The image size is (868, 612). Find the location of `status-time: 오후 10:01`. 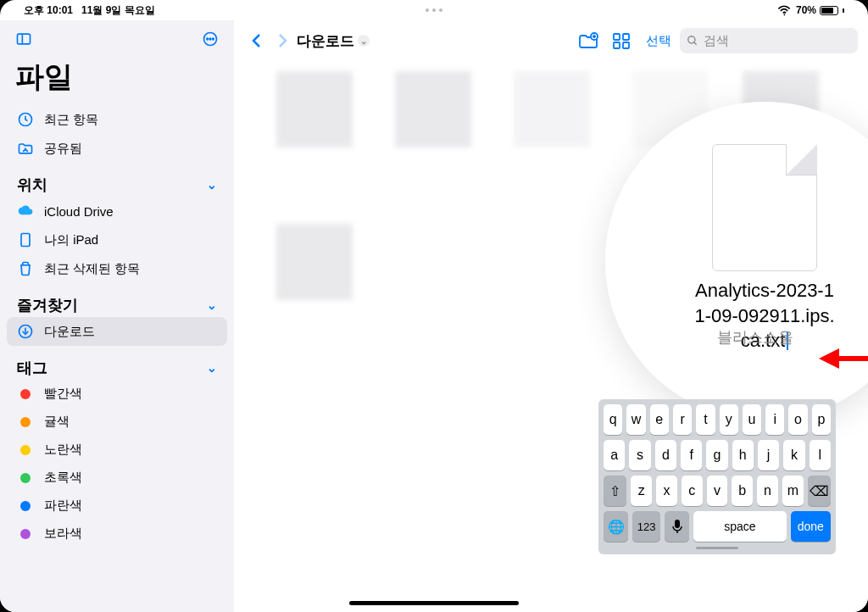

status-time: 오후 10:01 is located at coordinates (48, 10).